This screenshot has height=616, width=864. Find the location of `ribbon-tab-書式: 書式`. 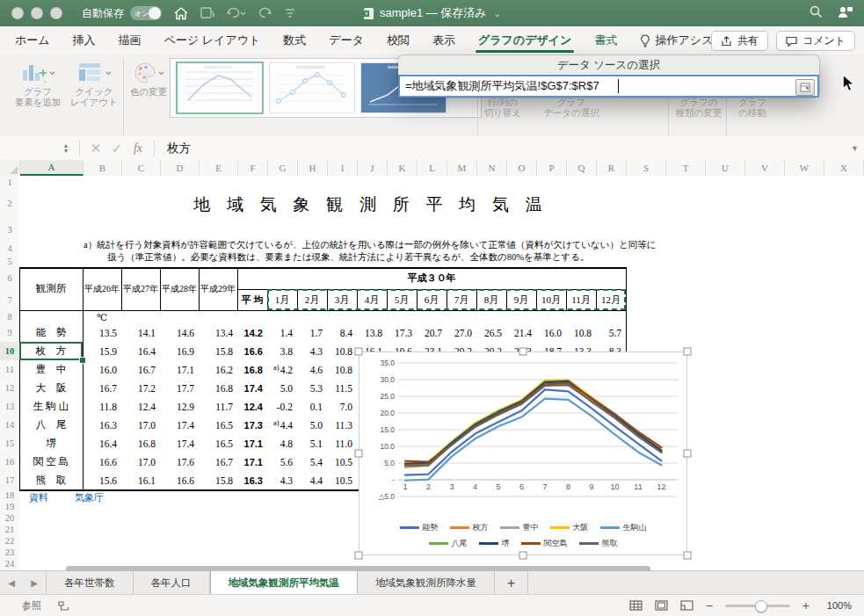

ribbon-tab-書式: 書式 is located at coordinates (606, 40).